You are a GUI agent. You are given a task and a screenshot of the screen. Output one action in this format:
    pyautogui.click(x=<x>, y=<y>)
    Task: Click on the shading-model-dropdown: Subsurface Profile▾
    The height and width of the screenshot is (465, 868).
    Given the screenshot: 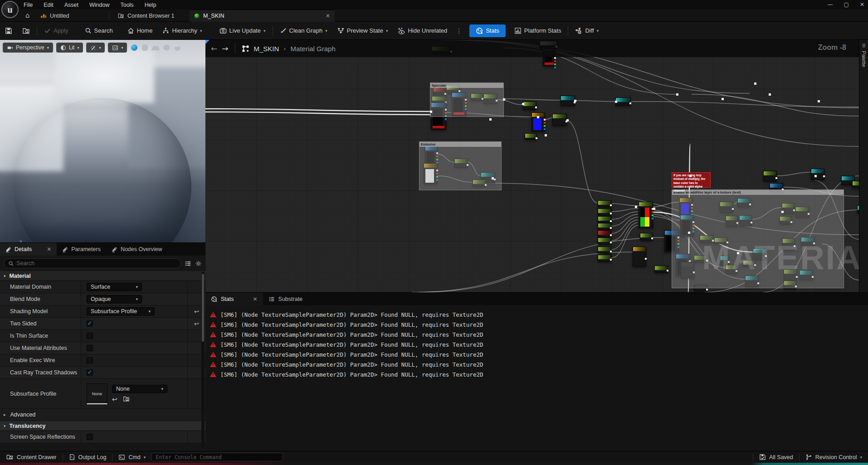 What is the action you would take?
    pyautogui.click(x=121, y=312)
    